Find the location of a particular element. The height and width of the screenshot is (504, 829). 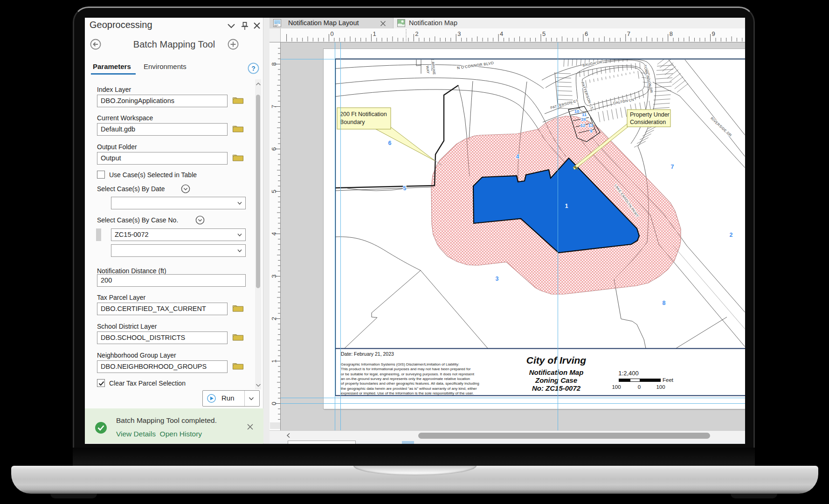

svg-text: Notification Map is located at coordinates (557, 372).